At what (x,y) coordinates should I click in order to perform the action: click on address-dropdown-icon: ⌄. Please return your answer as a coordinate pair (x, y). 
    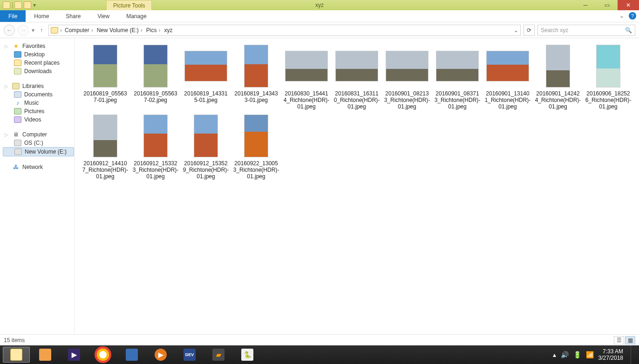
    Looking at the image, I should click on (516, 30).